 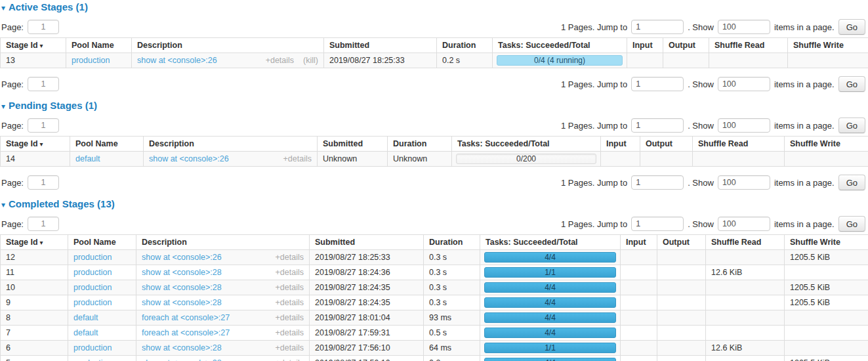 What do you see at coordinates (745, 303) in the screenshot?
I see `shuffle-read-cell` at bounding box center [745, 303].